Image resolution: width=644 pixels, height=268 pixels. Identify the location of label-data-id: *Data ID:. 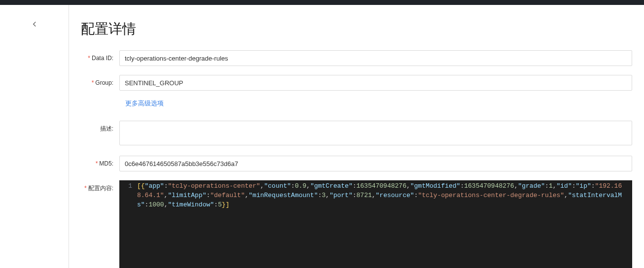
(100, 58).